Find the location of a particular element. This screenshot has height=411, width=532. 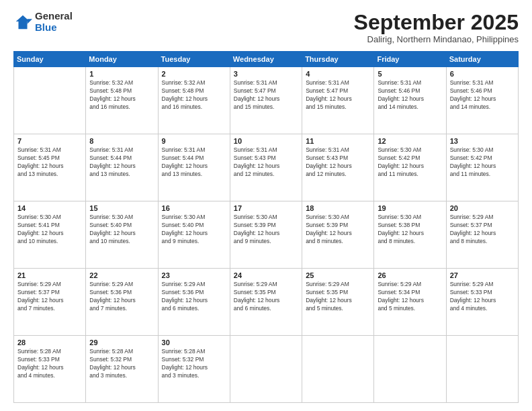

day-number: 20 is located at coordinates (482, 208).